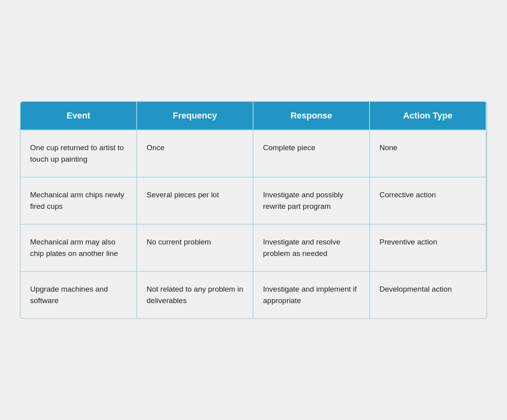 The height and width of the screenshot is (420, 507). I want to click on table-row: No current problem, so click(195, 247).